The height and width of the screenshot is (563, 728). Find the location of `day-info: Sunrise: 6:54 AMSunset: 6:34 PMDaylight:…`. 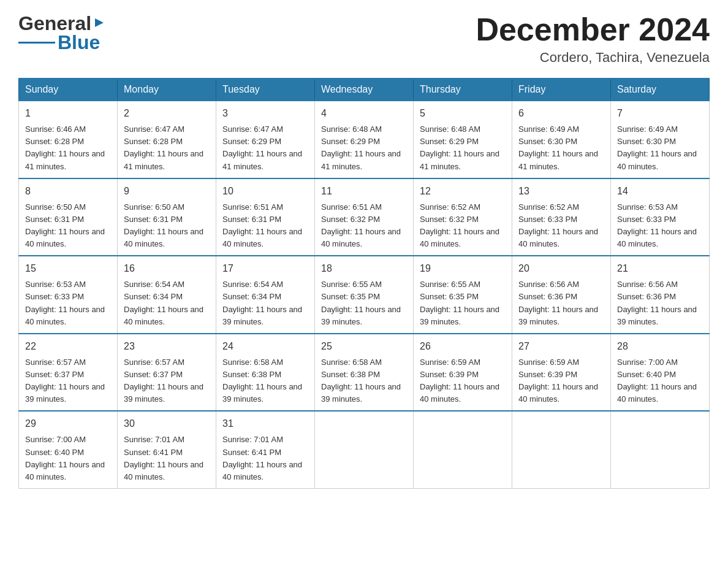

day-info: Sunrise: 6:54 AMSunset: 6:34 PMDaylight:… is located at coordinates (167, 303).